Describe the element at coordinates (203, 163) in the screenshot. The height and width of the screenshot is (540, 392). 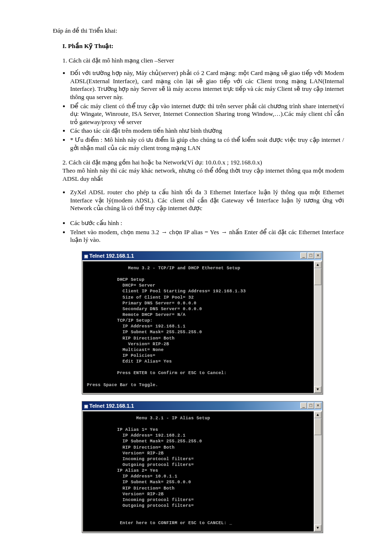
I see `item-2-line1: 2. Cách cài đặt mạng gồm hai hoặc ba Net…` at that location.